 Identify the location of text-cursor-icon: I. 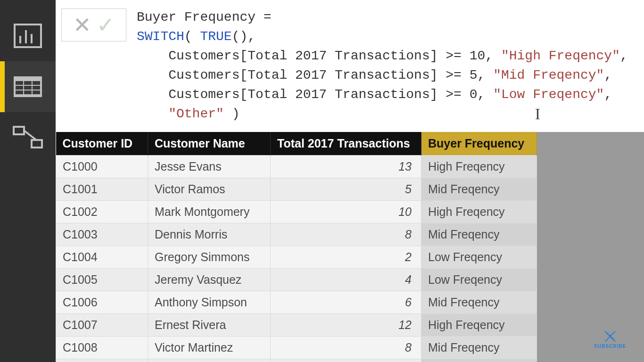
(537, 114).